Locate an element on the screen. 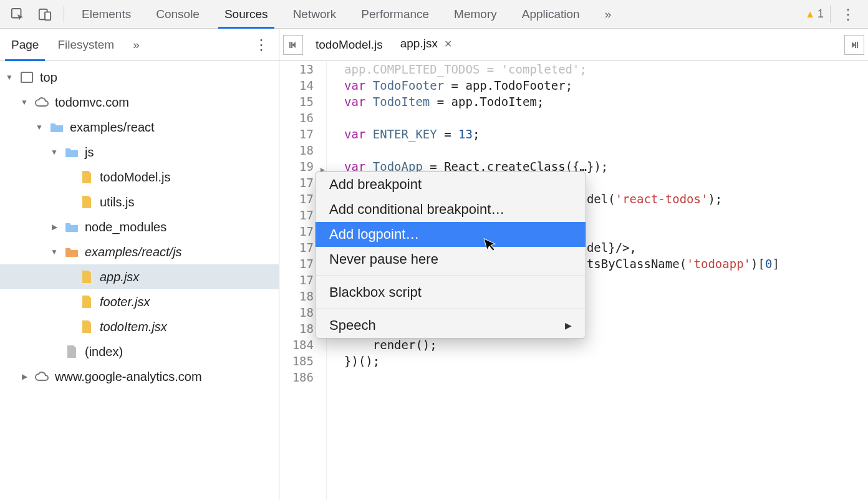  context-menu-item: Speech▶ is located at coordinates (450, 325).